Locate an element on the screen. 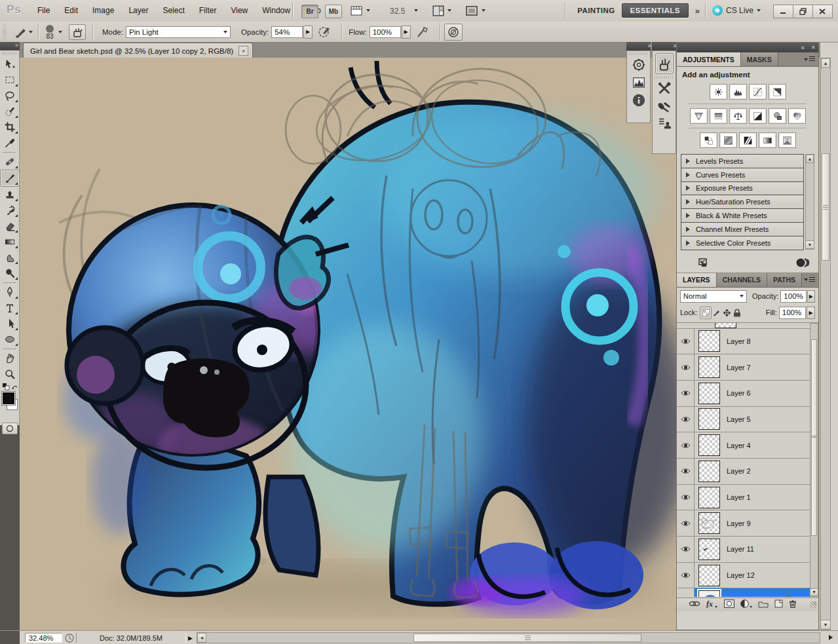 This screenshot has width=838, height=644. invert-adjustment-button is located at coordinates (709, 140).